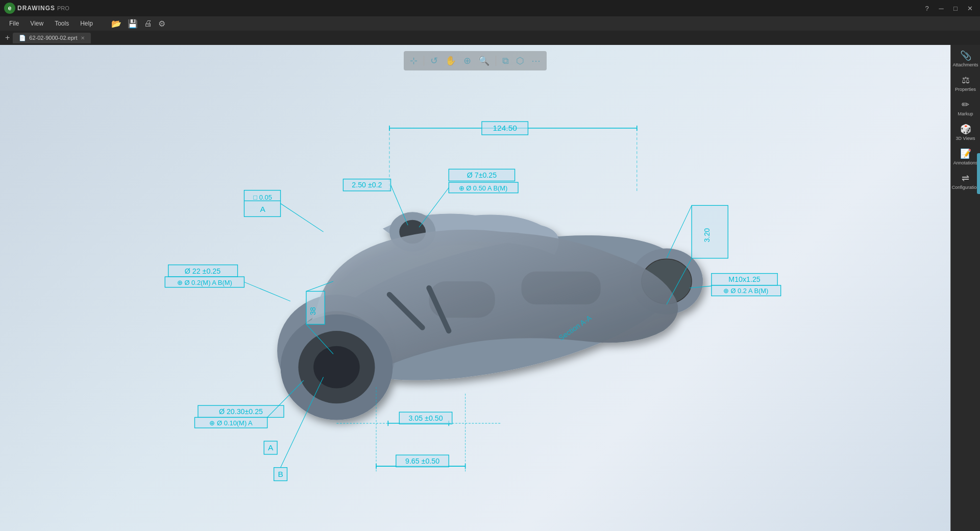  What do you see at coordinates (133, 23) in the screenshot?
I see `save-icon: 💾` at bounding box center [133, 23].